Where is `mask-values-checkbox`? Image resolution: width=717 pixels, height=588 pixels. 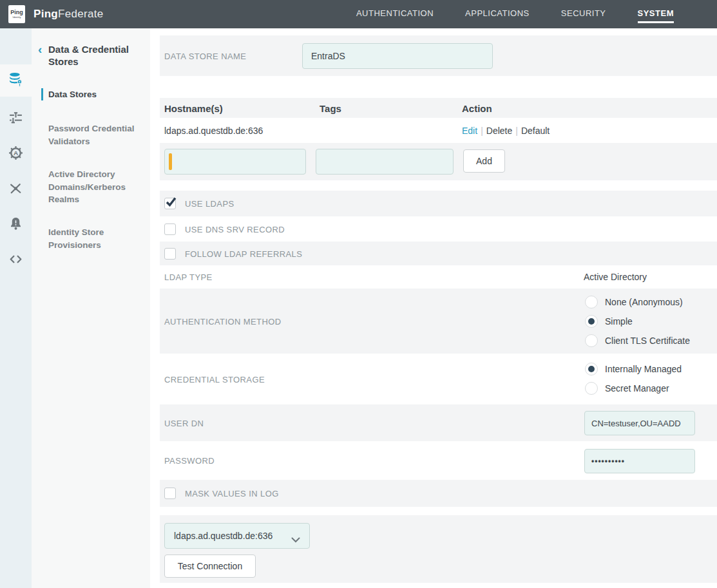 mask-values-checkbox is located at coordinates (170, 493).